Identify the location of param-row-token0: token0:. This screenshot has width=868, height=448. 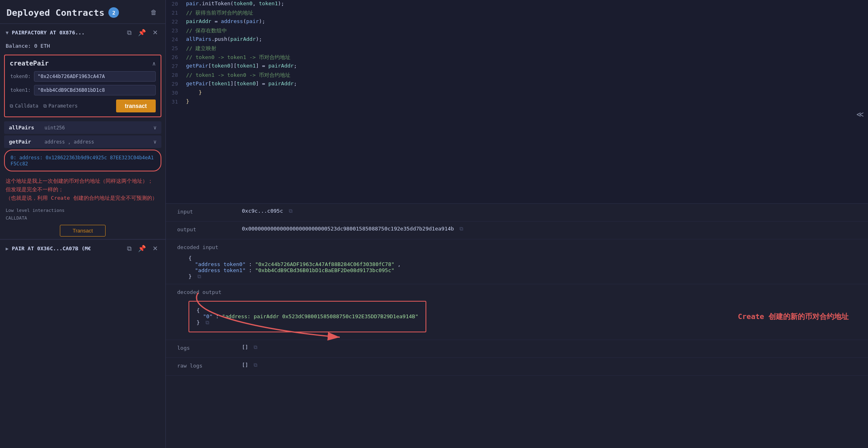
(83, 76).